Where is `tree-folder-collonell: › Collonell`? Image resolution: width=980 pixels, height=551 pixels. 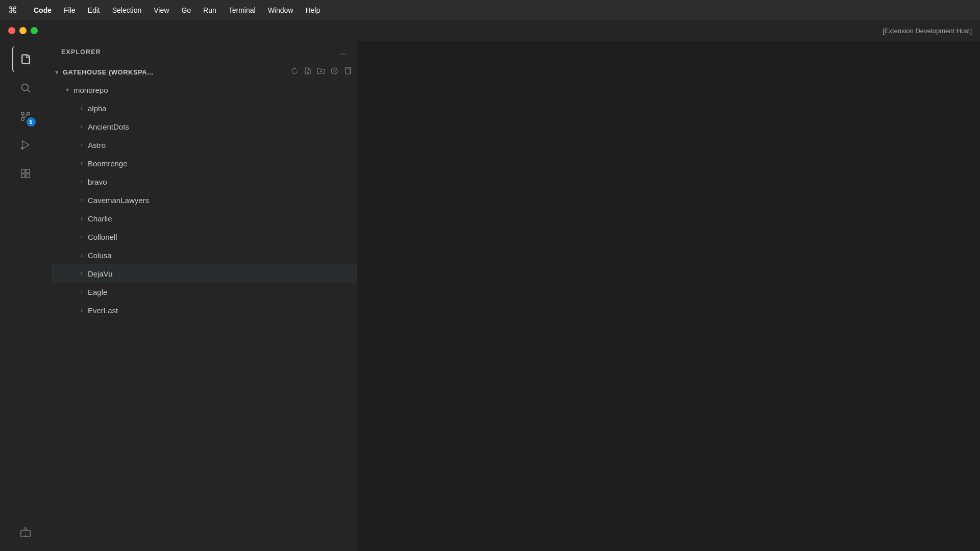
tree-folder-collonell: › Collonell is located at coordinates (204, 237).